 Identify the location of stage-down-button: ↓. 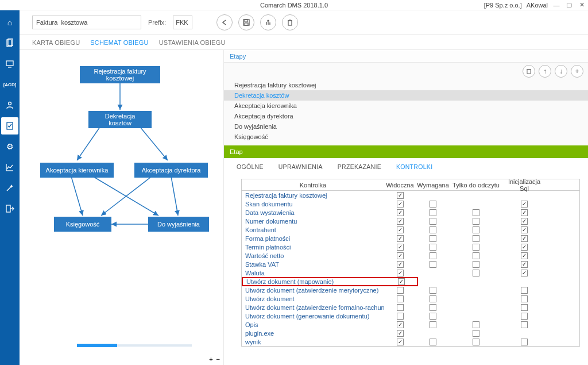
(561, 71).